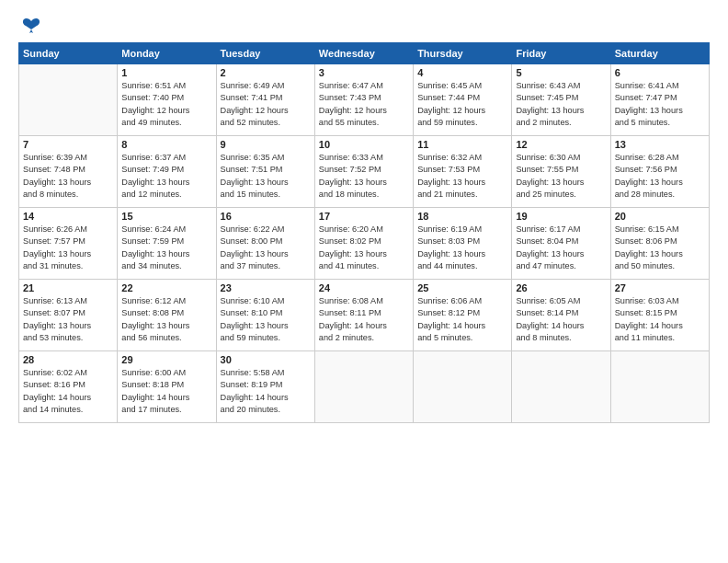 The height and width of the screenshot is (563, 728). What do you see at coordinates (68, 216) in the screenshot?
I see `day-number: 14` at bounding box center [68, 216].